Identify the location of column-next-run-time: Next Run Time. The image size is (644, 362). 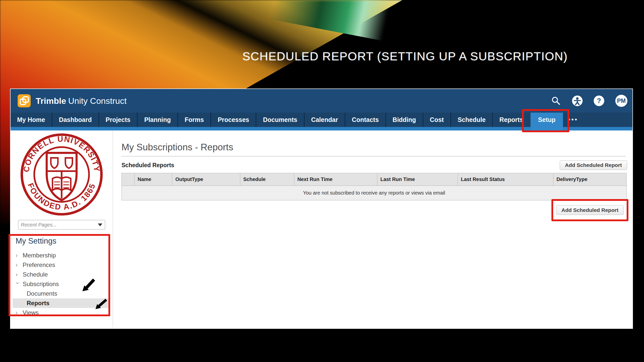
(336, 179).